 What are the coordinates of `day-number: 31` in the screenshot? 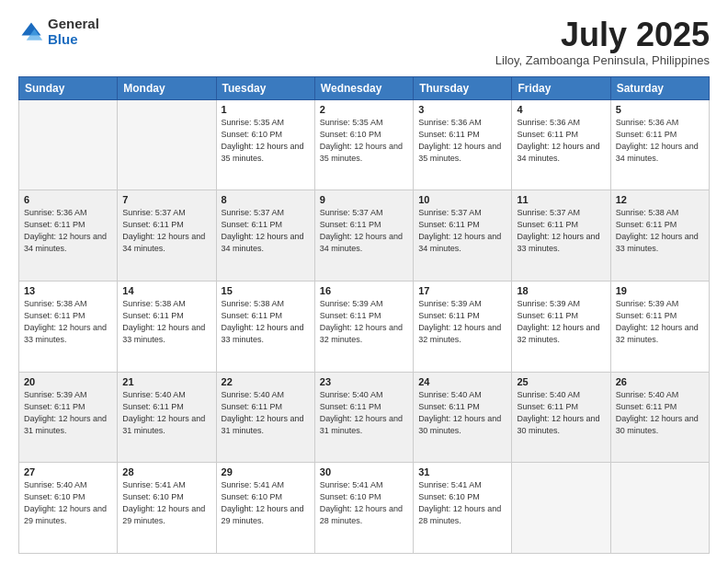 It's located at (462, 472).